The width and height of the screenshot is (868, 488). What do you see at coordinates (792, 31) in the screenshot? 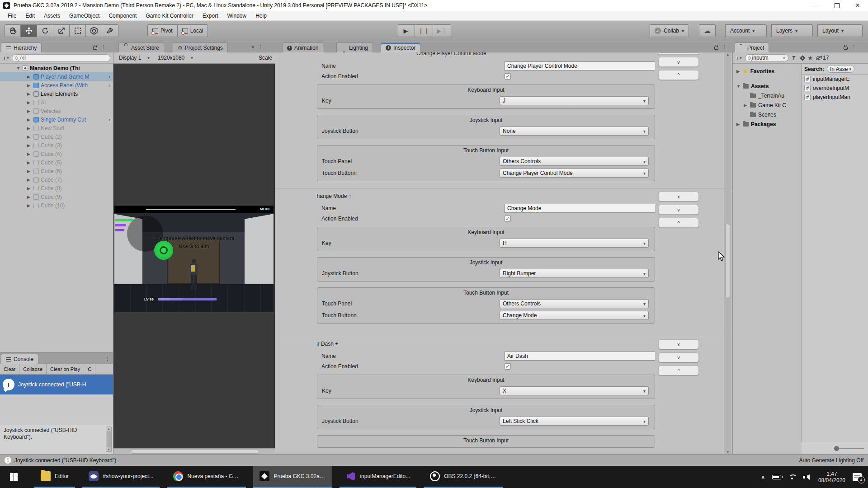
I see `layers-dropdown: Layers` at bounding box center [792, 31].